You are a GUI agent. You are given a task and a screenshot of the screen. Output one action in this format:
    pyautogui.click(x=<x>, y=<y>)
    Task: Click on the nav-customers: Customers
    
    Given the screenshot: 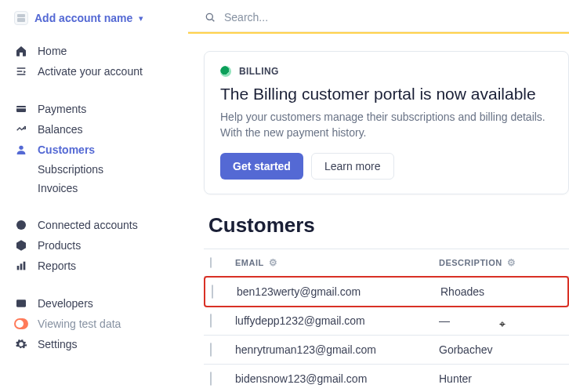 What is the action you would take?
    pyautogui.click(x=94, y=150)
    